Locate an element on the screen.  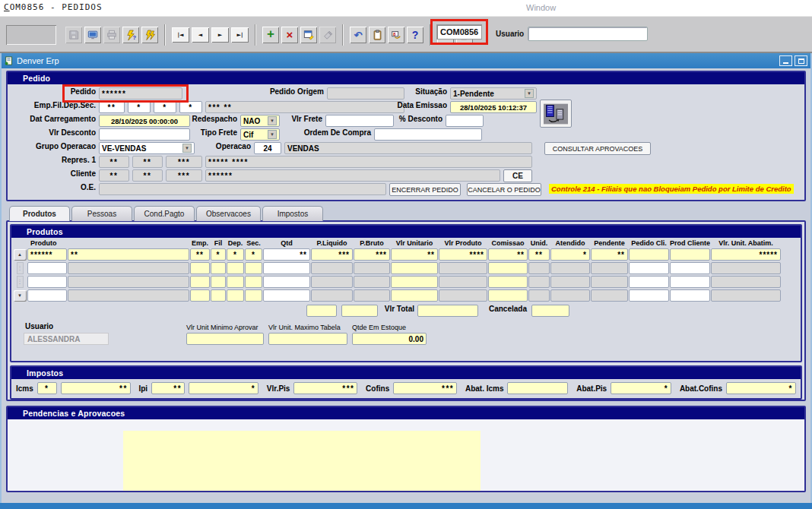
consultar-aprovacoes-button: CONSULTAR APROVACOES is located at coordinates (598, 149).